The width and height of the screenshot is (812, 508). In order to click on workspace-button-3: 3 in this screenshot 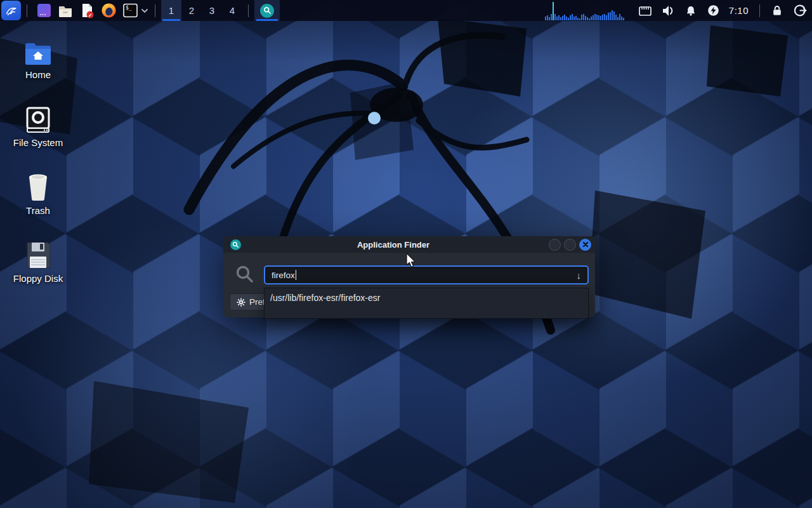, I will do `click(212, 10)`.